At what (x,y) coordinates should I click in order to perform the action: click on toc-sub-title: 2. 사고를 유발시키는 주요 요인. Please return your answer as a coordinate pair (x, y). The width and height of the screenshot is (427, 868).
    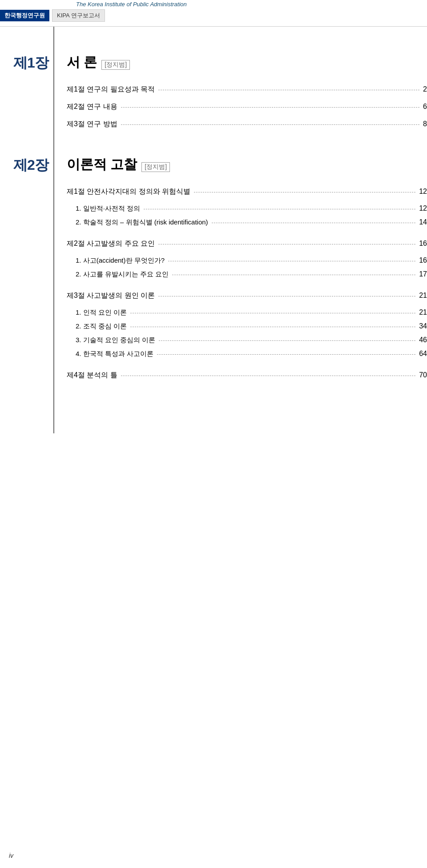
    Looking at the image, I should click on (122, 275).